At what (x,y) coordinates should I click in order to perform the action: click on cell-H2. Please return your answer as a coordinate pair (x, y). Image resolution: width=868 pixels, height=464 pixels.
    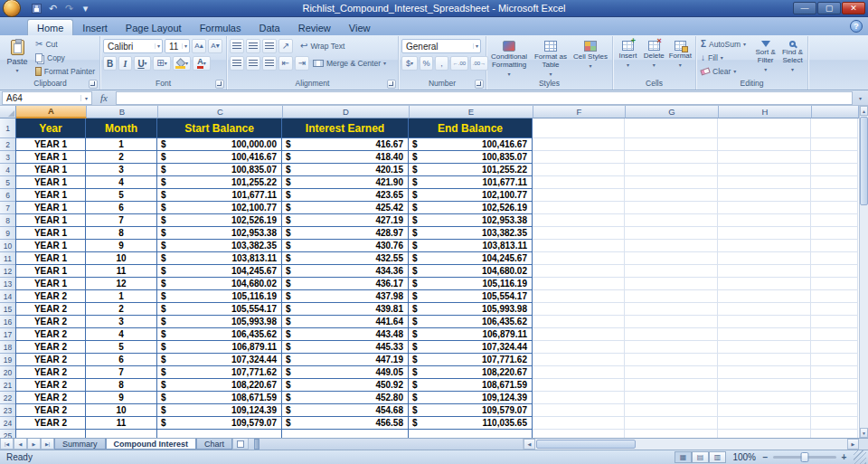
    Looking at the image, I should click on (765, 145).